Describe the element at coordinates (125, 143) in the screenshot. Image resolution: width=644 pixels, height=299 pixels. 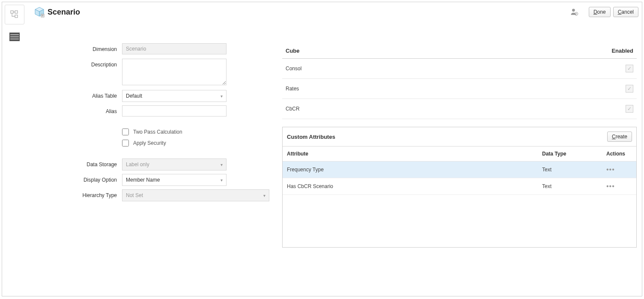
I see `apply-security-checkbox` at that location.